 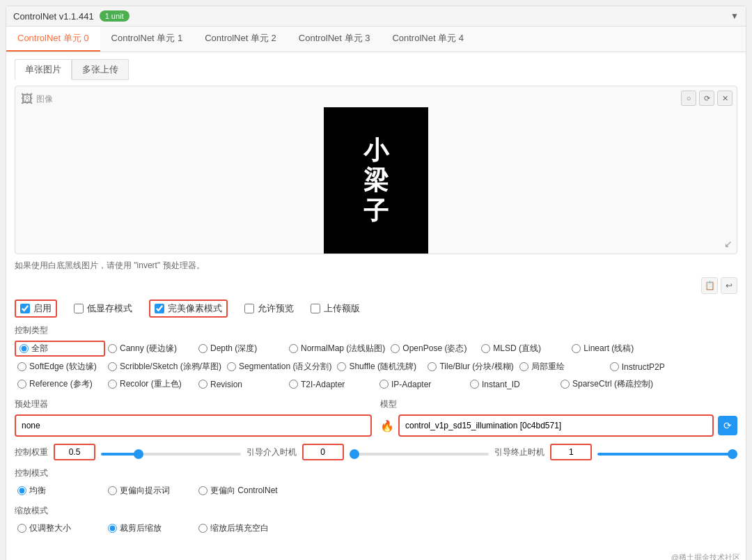 I want to click on model-select: control_v1p_sd15_illumination [0c4bd571], so click(x=556, y=426).